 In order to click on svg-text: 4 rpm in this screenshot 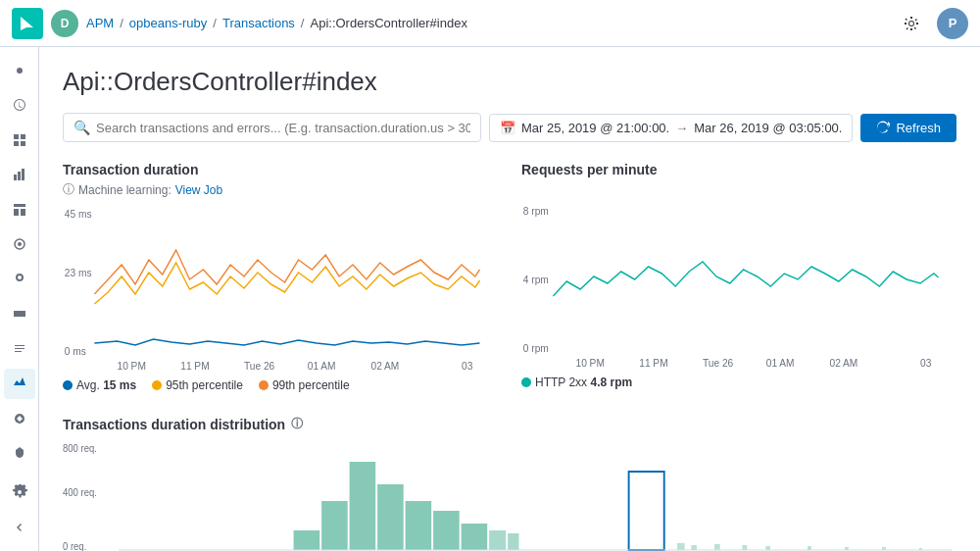, I will do `click(536, 279)`.